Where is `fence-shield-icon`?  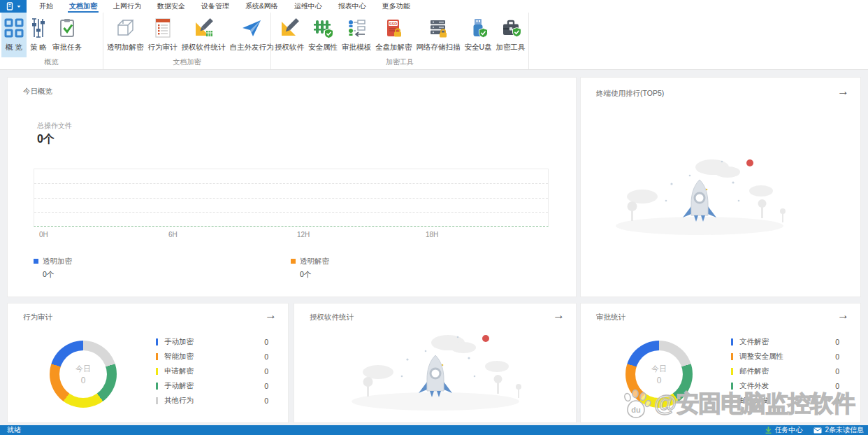
fence-shield-icon is located at coordinates (323, 28).